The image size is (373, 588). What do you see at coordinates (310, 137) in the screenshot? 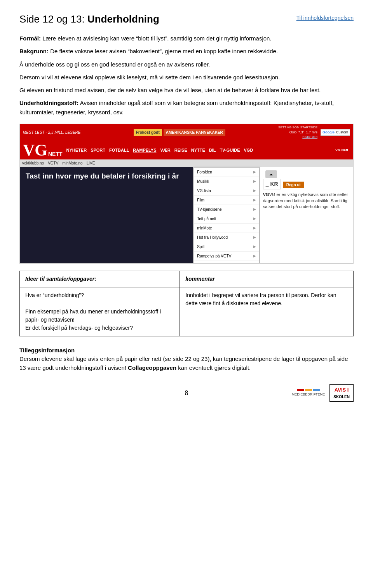
I see `change-location-link: Endre sted` at bounding box center [310, 137].